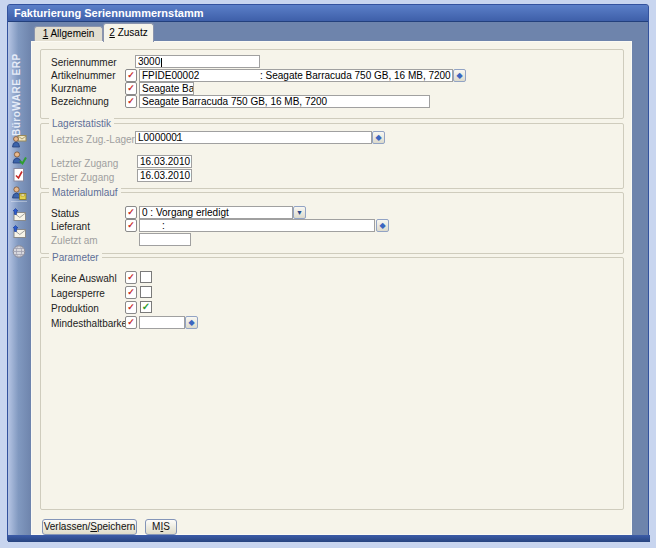 The height and width of the screenshot is (548, 656). What do you see at coordinates (131, 212) in the screenshot?
I see `status-check-button: ✓` at bounding box center [131, 212].